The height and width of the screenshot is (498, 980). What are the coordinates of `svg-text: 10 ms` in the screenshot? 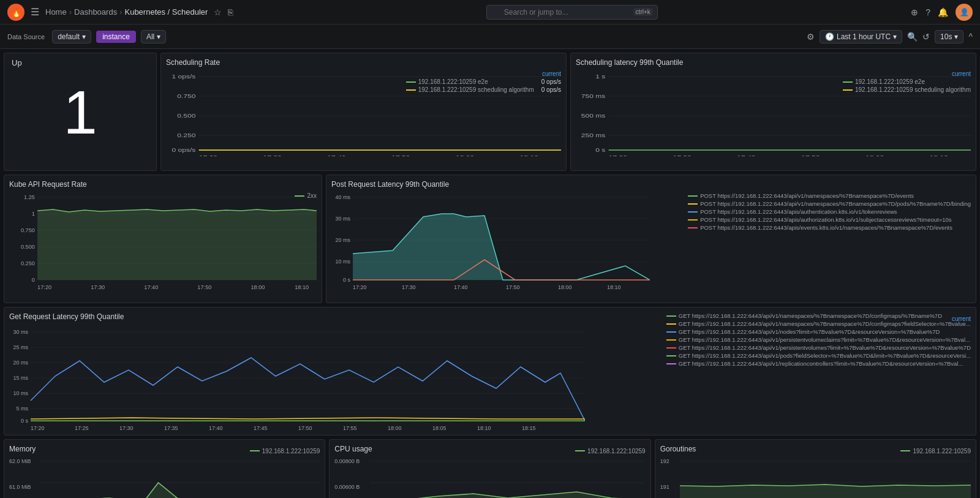 It's located at (21, 393).